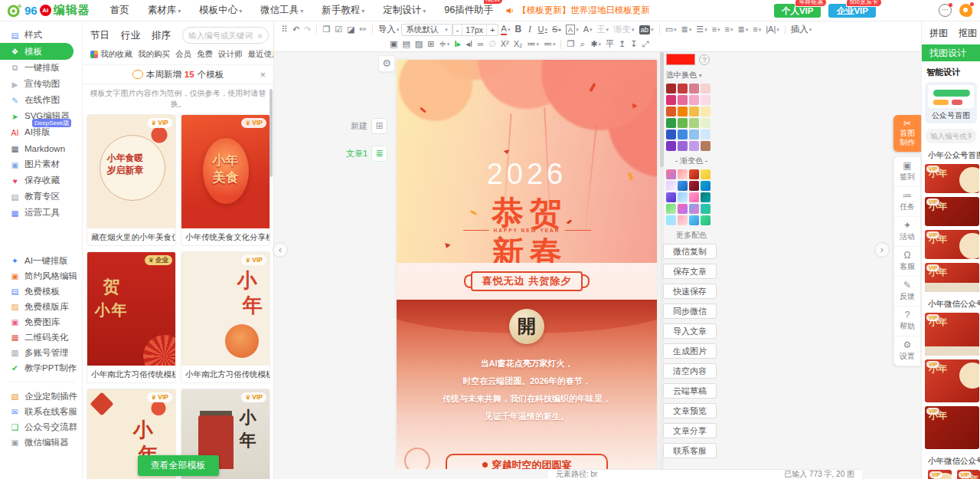  What do you see at coordinates (132, 317) in the screenshot?
I see `template-card: ♛企业贺小年小年南北方习俗传统模板` at bounding box center [132, 317].